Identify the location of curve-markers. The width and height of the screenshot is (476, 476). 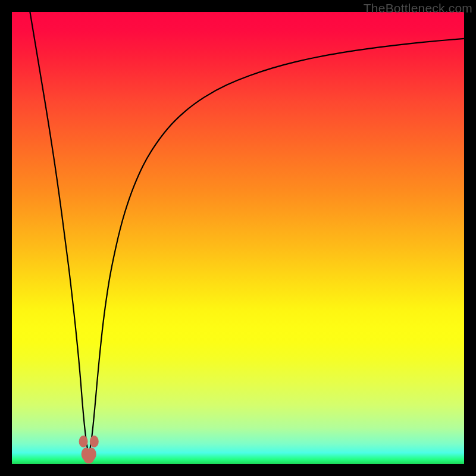
(89, 450).